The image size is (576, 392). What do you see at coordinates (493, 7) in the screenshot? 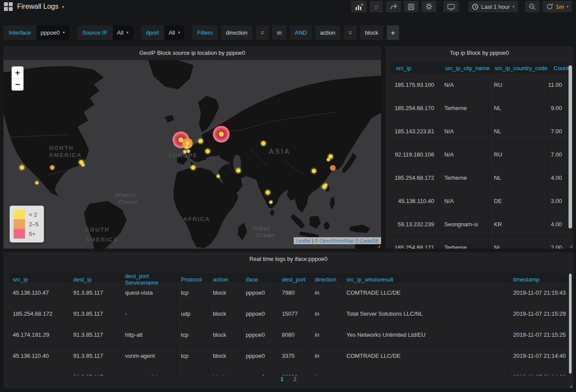
I see `time-picker-button: Last 1 hour ▾` at bounding box center [493, 7].